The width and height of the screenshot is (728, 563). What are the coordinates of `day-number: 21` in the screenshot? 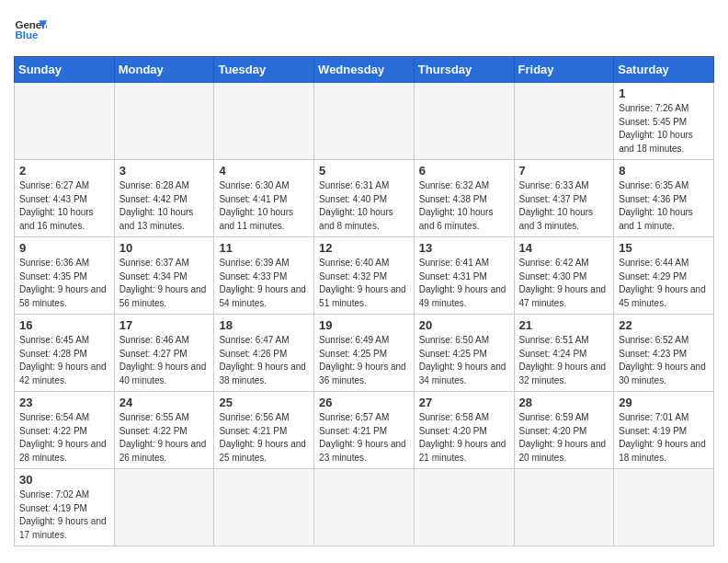 It's located at (564, 326).